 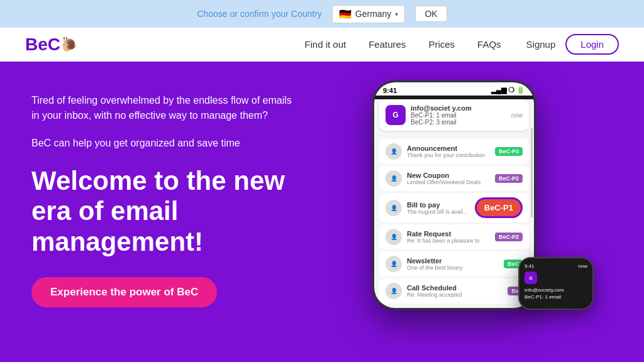 I want to click on email-info: Announcement Thank you for your contribu…, so click(x=448, y=151).